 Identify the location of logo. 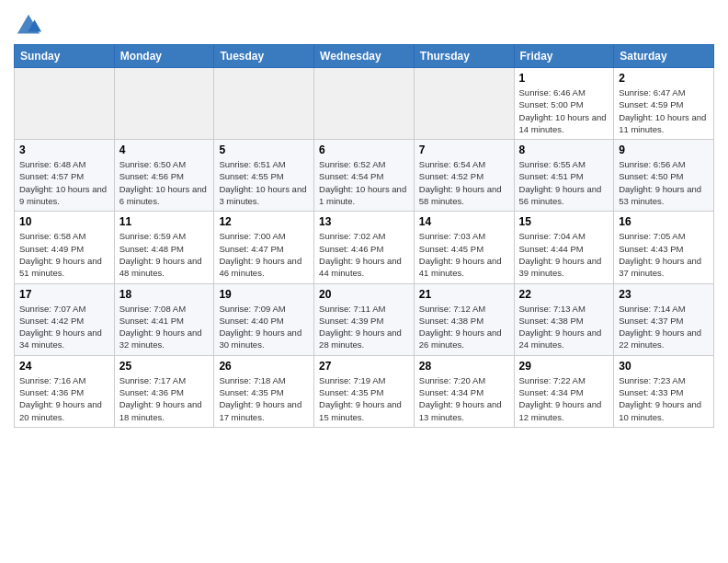
(28, 26).